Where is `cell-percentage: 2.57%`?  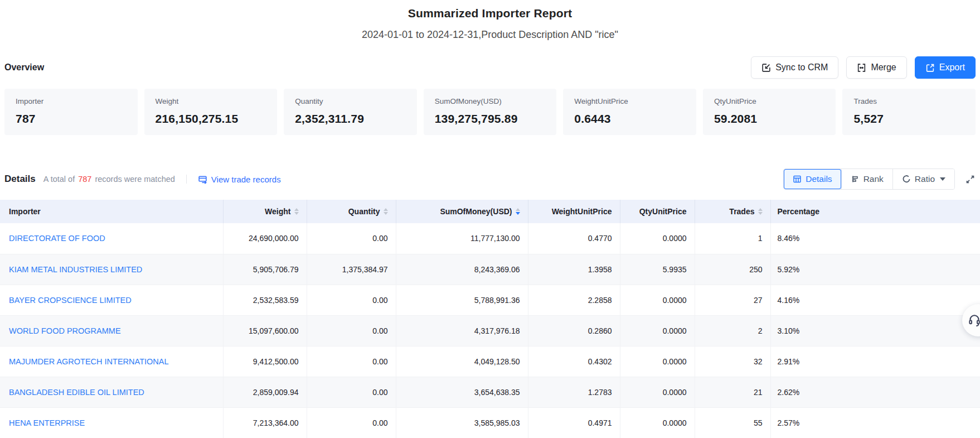 cell-percentage: 2.57% is located at coordinates (875, 423).